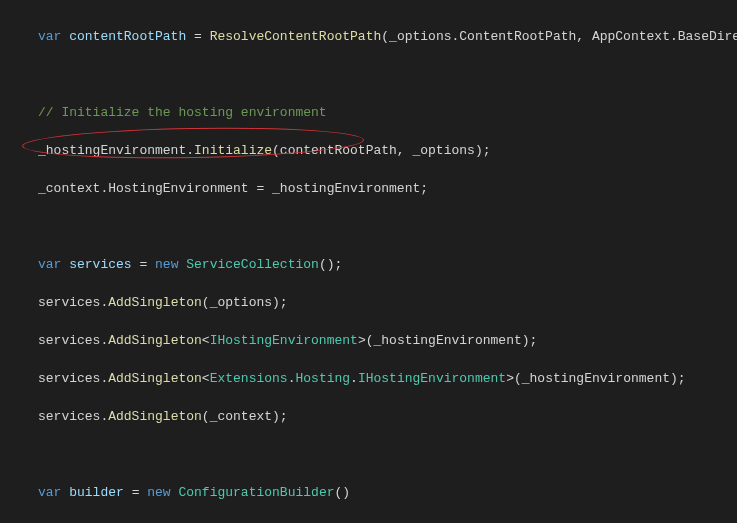 The height and width of the screenshot is (523, 737). I want to click on code-line: // Initialize the hosting environment, so click(388, 112).